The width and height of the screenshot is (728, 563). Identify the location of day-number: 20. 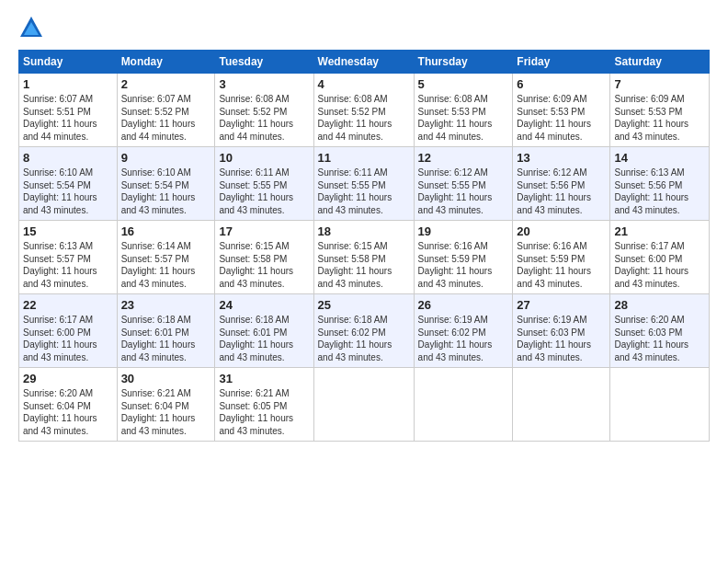
(561, 232).